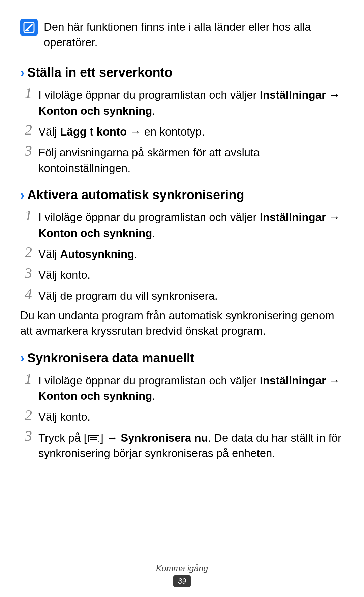 The height and width of the screenshot is (597, 364). I want to click on section-header: ›Synkronisera data manuellt, so click(182, 358).